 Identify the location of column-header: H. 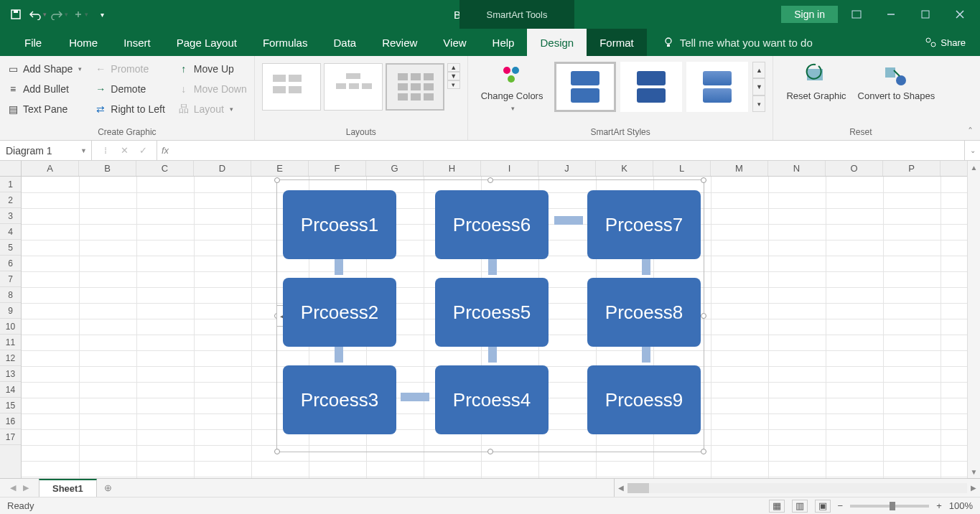
(452, 168).